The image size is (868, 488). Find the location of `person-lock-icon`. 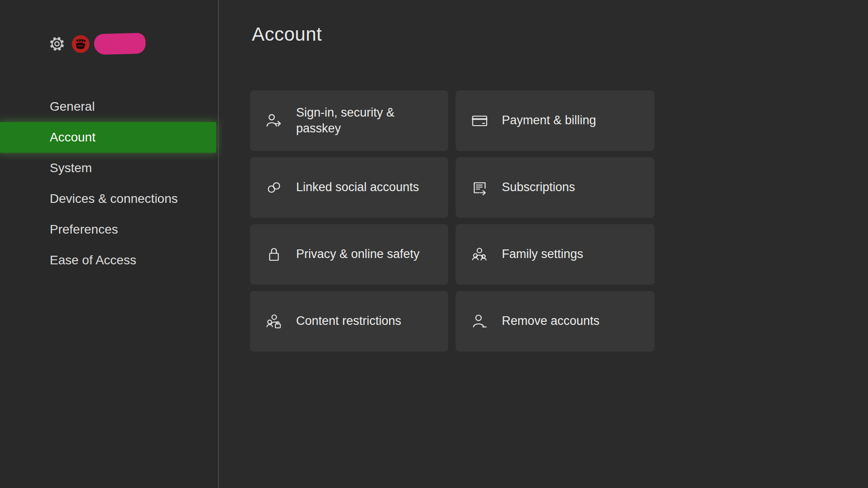

person-lock-icon is located at coordinates (274, 321).